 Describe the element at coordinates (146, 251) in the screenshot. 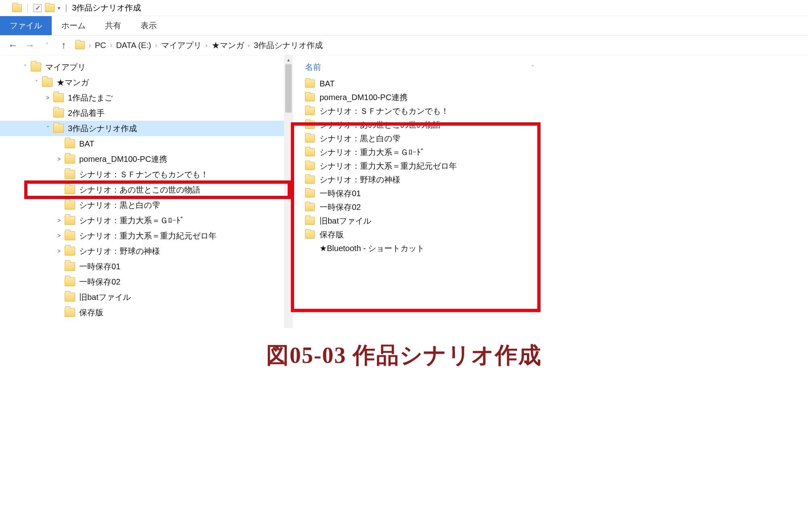

I see `tree-item: >シナリオ：野球の神様` at that location.